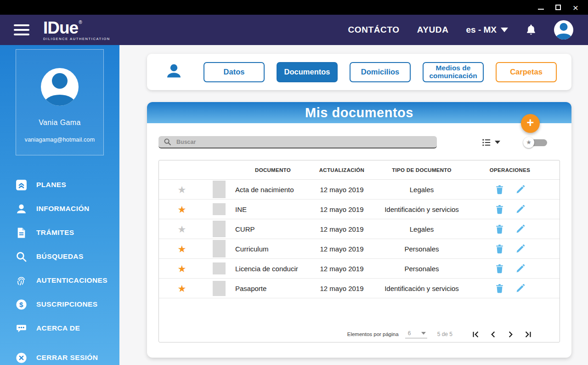 The image size is (588, 365). What do you see at coordinates (530, 123) in the screenshot?
I see `add-document-button: +` at bounding box center [530, 123].